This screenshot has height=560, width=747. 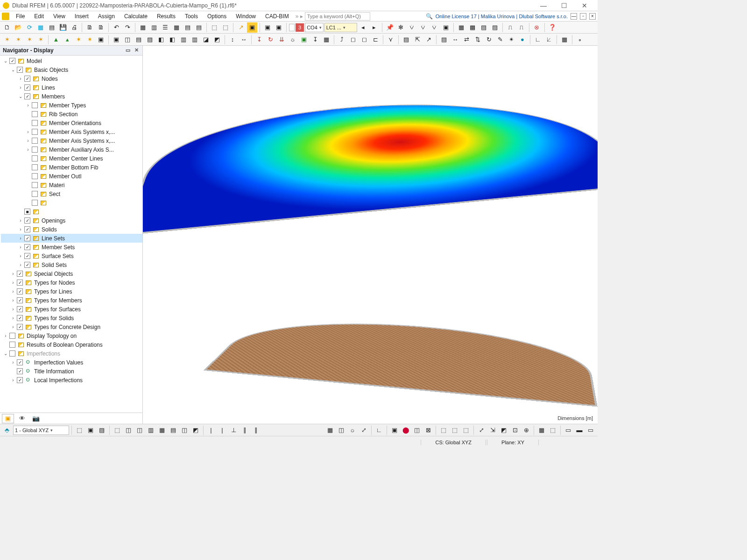 I want to click on snap4-icon: ⊏, so click(x=375, y=40).